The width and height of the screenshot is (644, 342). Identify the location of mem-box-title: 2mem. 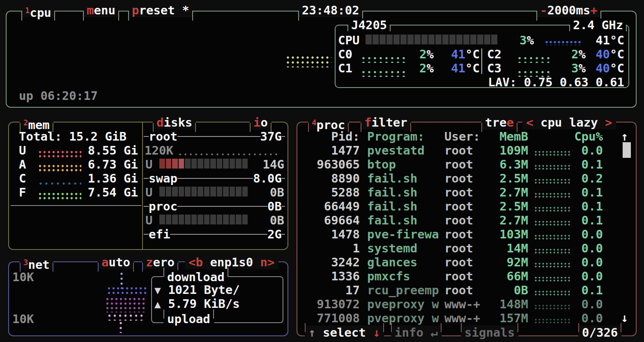
(37, 122).